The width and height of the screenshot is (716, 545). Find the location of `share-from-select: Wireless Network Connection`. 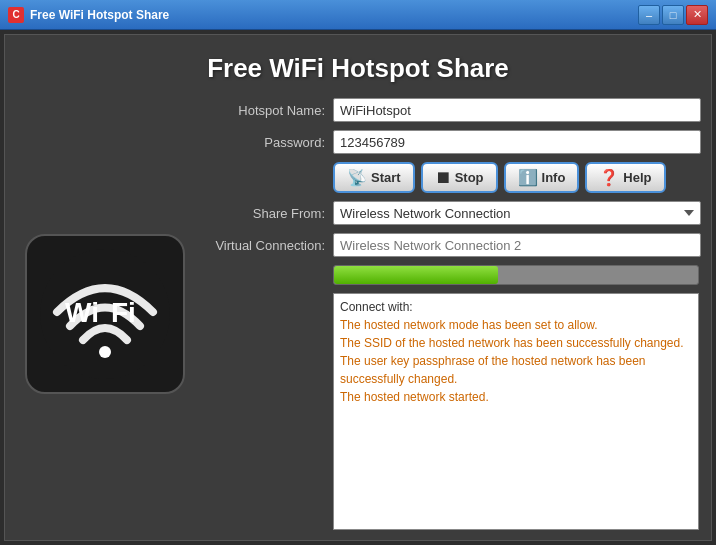

share-from-select: Wireless Network Connection is located at coordinates (517, 213).